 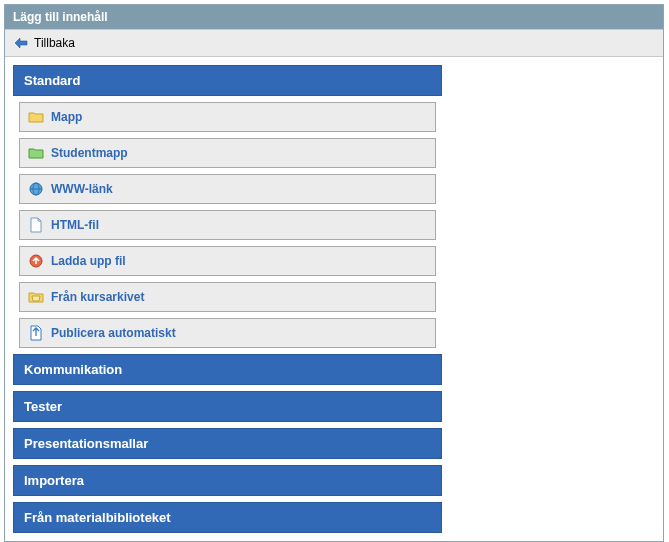 What do you see at coordinates (228, 225) in the screenshot?
I see `item-html-fil: HTML-fil` at bounding box center [228, 225].